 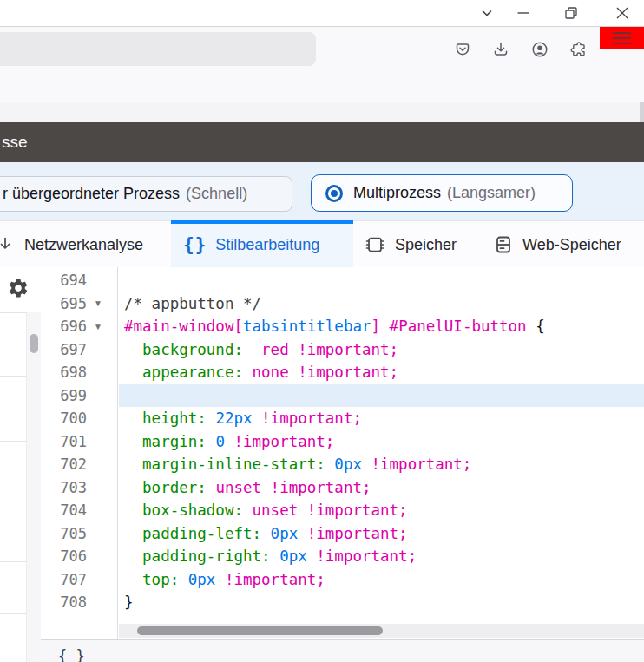 I want to click on editor-hscrollbar-thumb, so click(x=260, y=631).